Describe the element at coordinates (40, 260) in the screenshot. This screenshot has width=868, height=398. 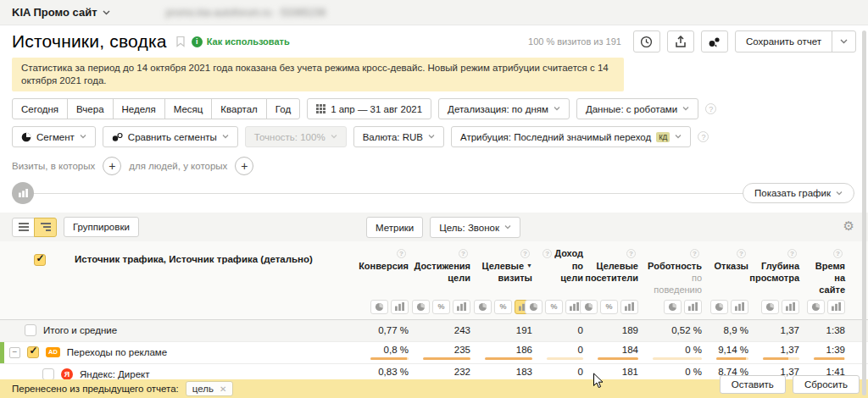
I see `select-all-checkbox` at that location.